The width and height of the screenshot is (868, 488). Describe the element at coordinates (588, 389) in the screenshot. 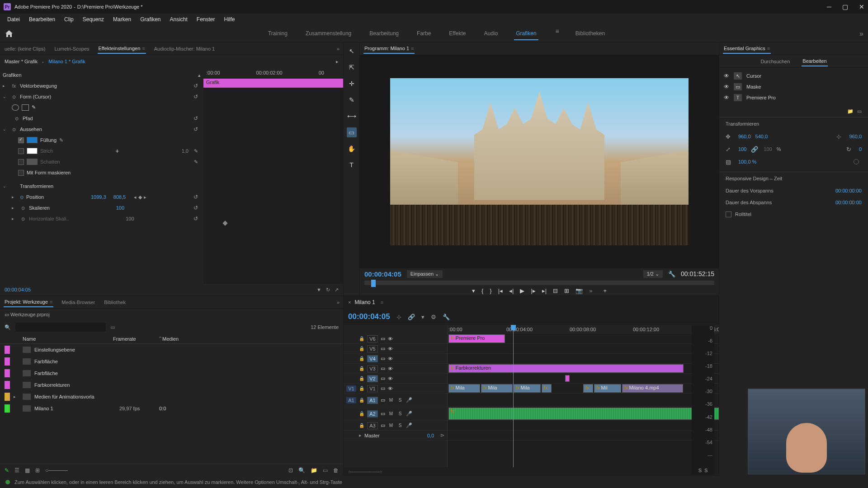

I see `clip-short-2: fx` at that location.